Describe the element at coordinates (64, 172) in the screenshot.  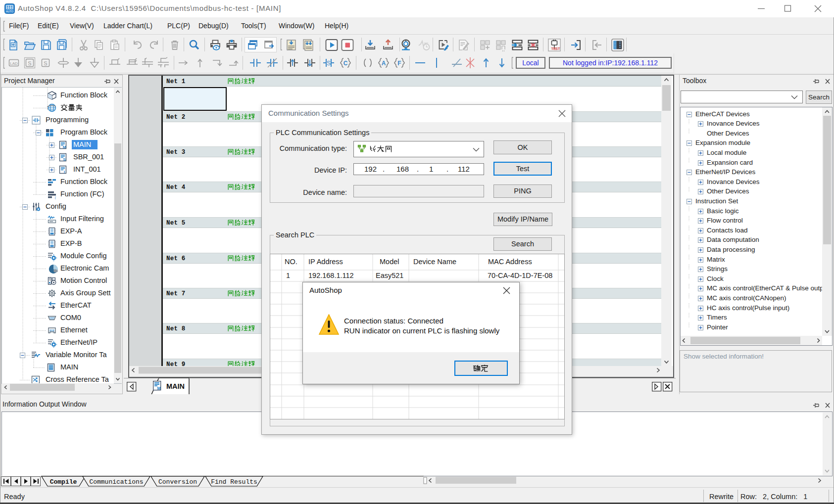
I see `svg-text: I` at that location.